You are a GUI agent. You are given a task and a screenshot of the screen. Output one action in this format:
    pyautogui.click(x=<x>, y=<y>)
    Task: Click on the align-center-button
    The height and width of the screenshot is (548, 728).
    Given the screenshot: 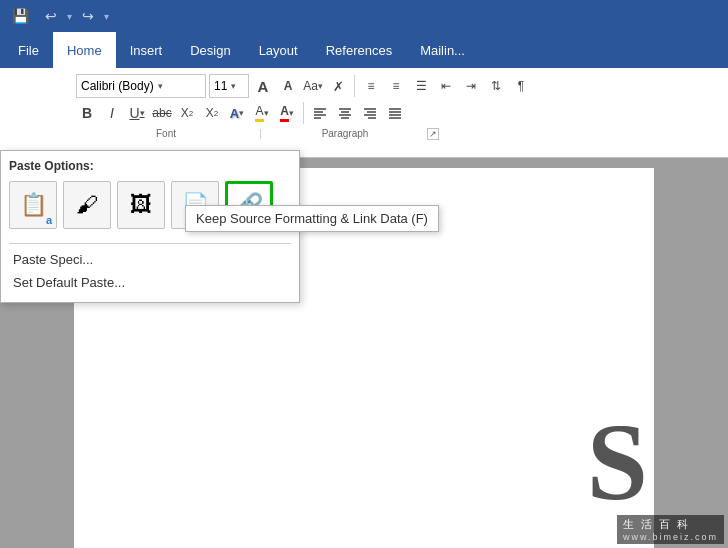 What is the action you would take?
    pyautogui.click(x=345, y=113)
    